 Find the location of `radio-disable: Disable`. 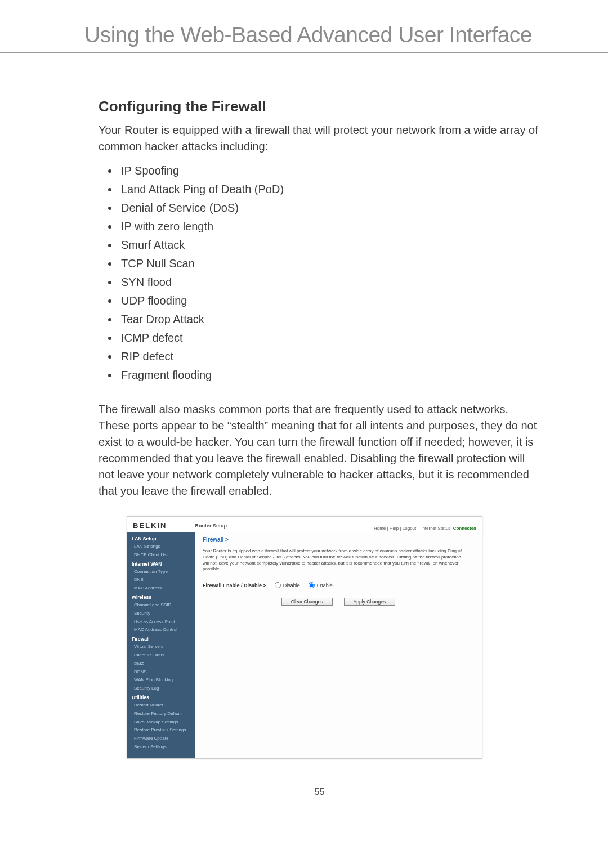

radio-disable: Disable is located at coordinates (287, 585).